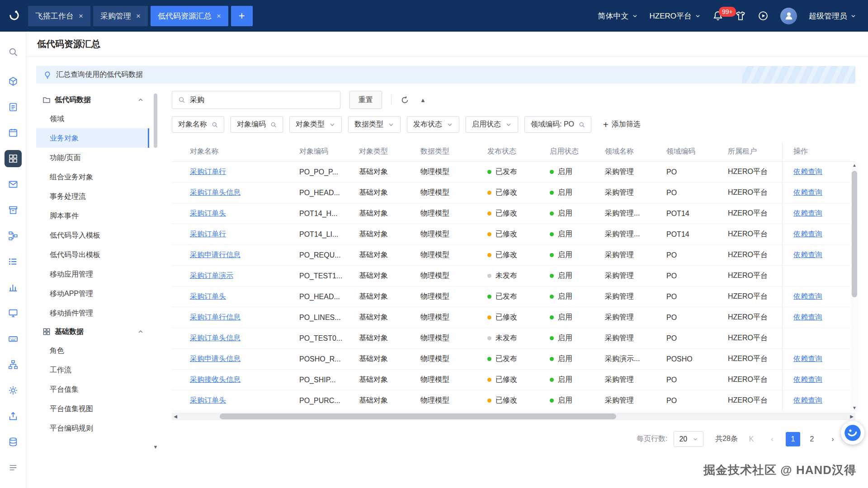 Image resolution: width=868 pixels, height=488 pixels. Describe the element at coordinates (13, 133) in the screenshot. I see `calendar-icon` at that location.